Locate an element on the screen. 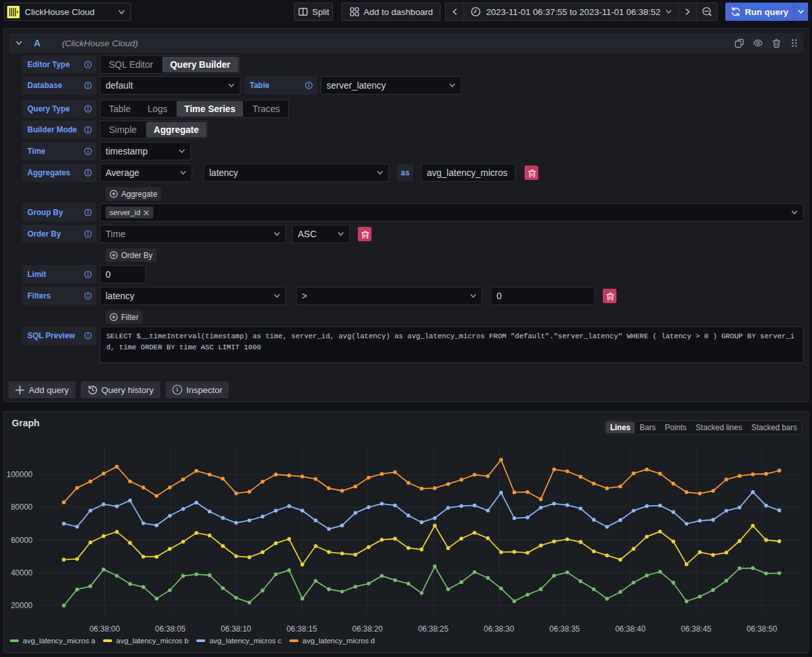  svg-text: 06:38:50 is located at coordinates (762, 629).